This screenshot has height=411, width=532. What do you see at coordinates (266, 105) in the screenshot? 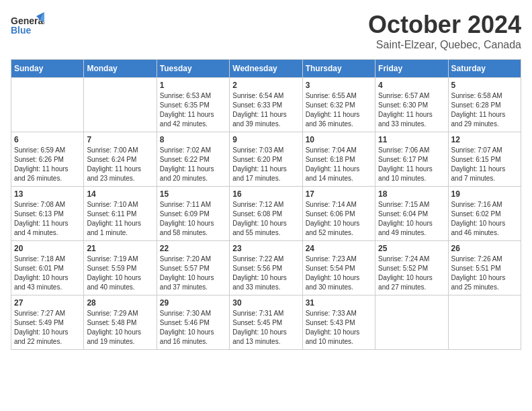
I see `week-row-1: 1Sunrise: 6:53 AM Sunset: 6:35 PM Daylig…` at bounding box center [266, 105].